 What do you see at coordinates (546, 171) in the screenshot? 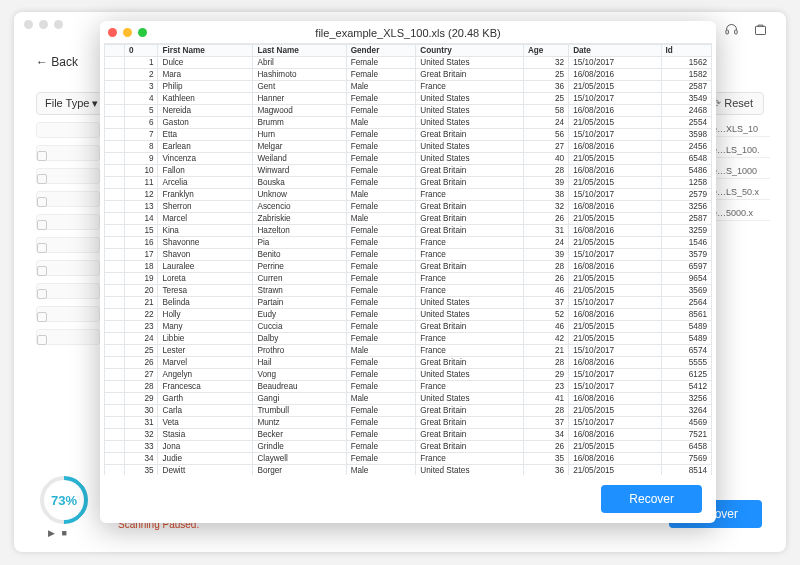
I see `cell: 28` at bounding box center [546, 171].